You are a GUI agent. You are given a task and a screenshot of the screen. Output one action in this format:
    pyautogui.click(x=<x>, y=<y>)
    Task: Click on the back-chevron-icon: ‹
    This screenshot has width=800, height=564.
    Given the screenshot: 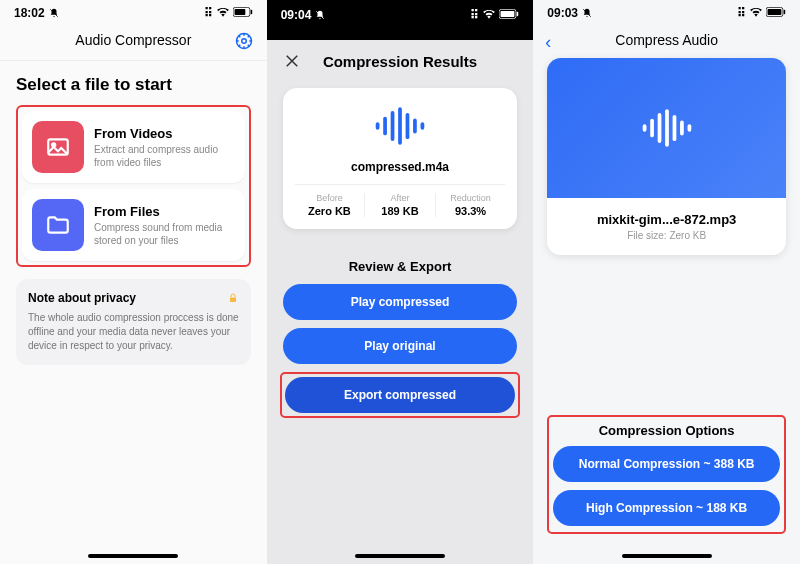 What is the action you would take?
    pyautogui.click(x=548, y=42)
    